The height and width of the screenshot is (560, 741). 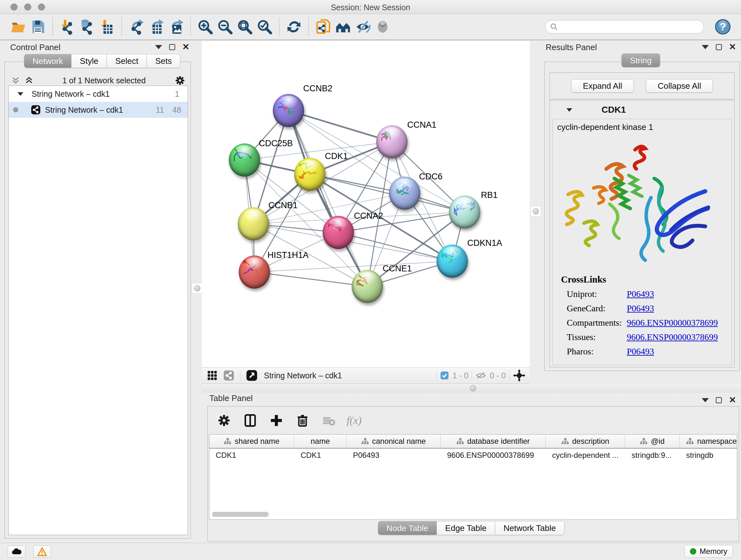 What do you see at coordinates (42, 552) in the screenshot?
I see `warnings-button` at bounding box center [42, 552].